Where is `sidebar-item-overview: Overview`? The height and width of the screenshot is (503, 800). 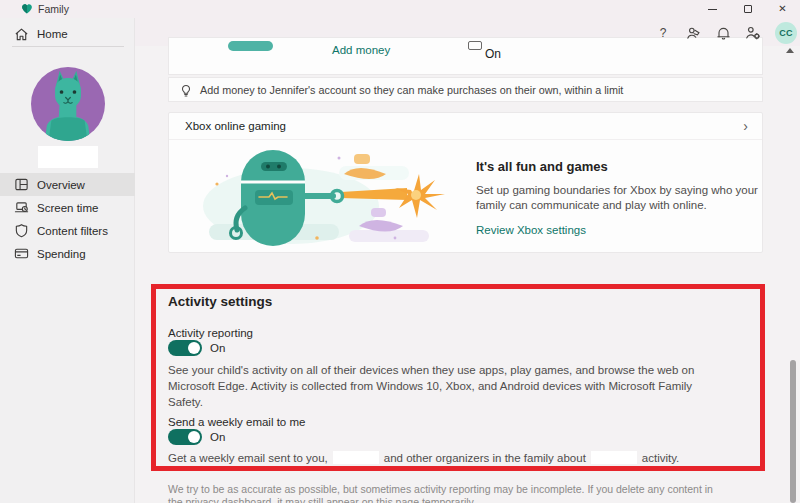 sidebar-item-overview: Overview is located at coordinates (68, 184).